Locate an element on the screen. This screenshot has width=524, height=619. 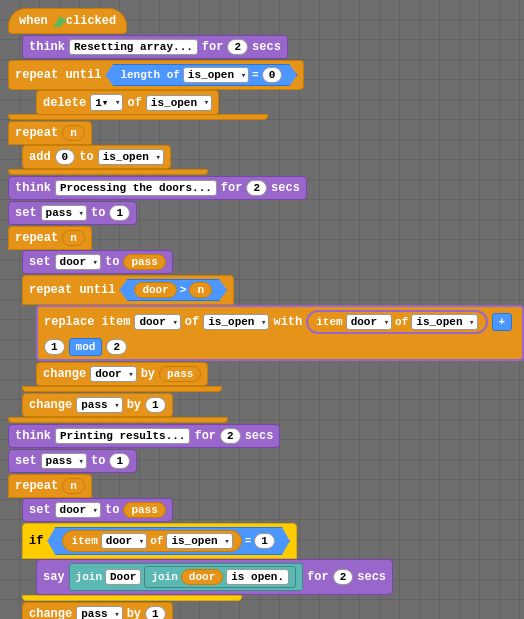
for-label-2: for is located at coordinates (232, 188).